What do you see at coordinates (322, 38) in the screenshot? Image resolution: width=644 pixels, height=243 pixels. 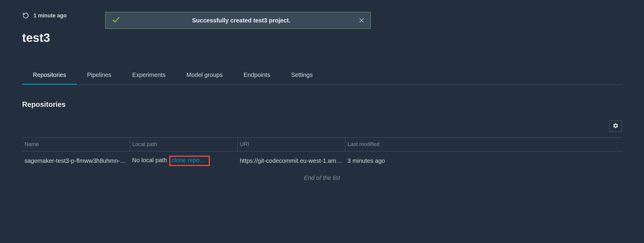 I see `page-title: test3` at bounding box center [322, 38].